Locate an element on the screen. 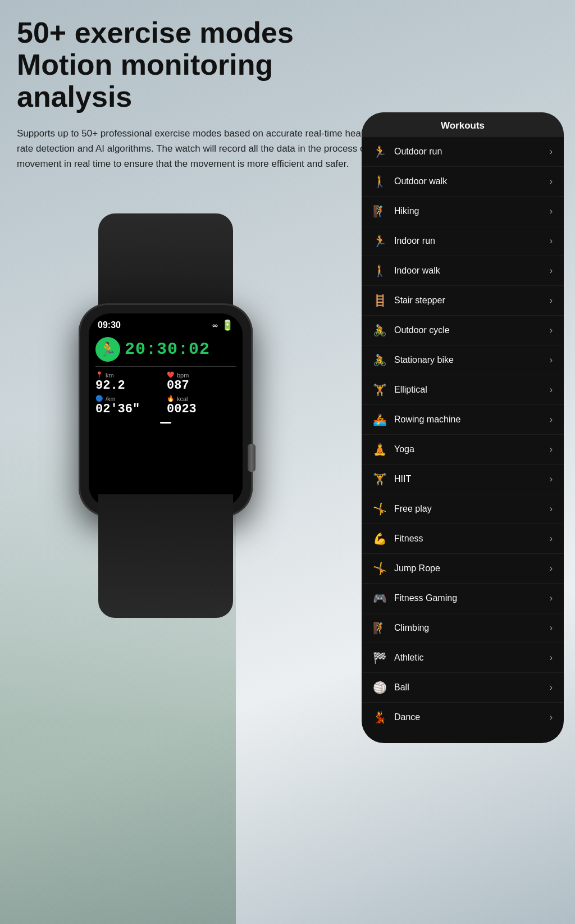  screen-icons: ∞ 🔋 is located at coordinates (223, 325).